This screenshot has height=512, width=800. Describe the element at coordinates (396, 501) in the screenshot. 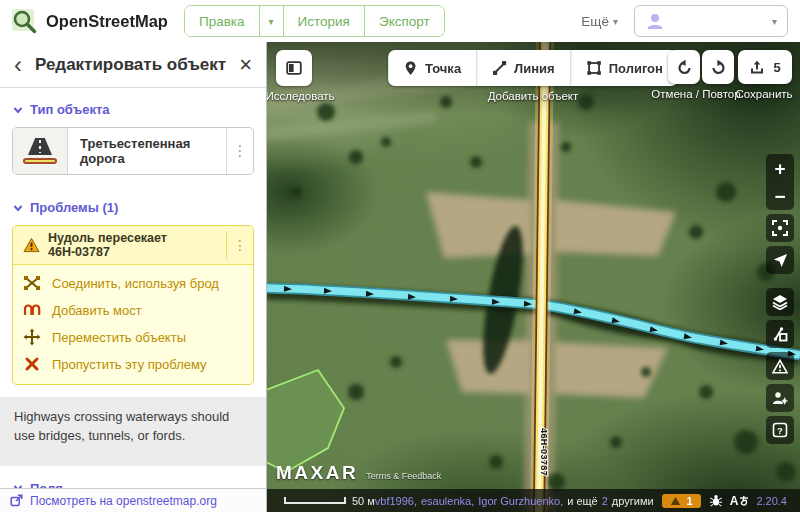

I see `contributor-link: vbf1996,` at that location.